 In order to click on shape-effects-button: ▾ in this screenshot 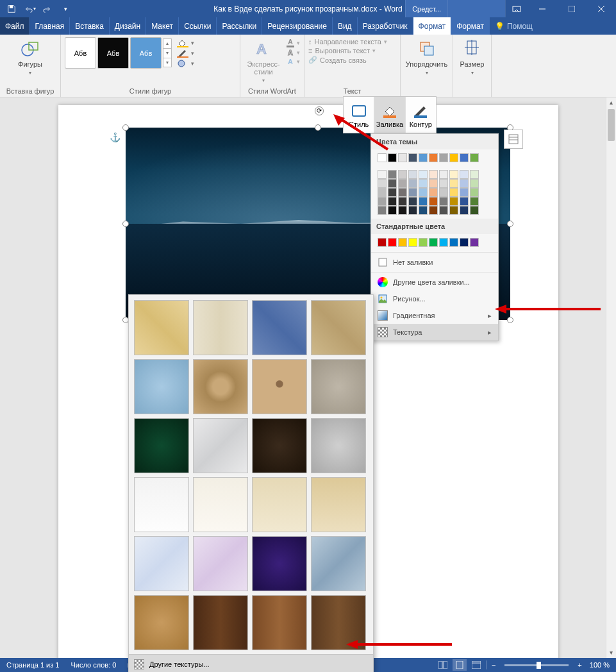, I will do `click(186, 63)`.